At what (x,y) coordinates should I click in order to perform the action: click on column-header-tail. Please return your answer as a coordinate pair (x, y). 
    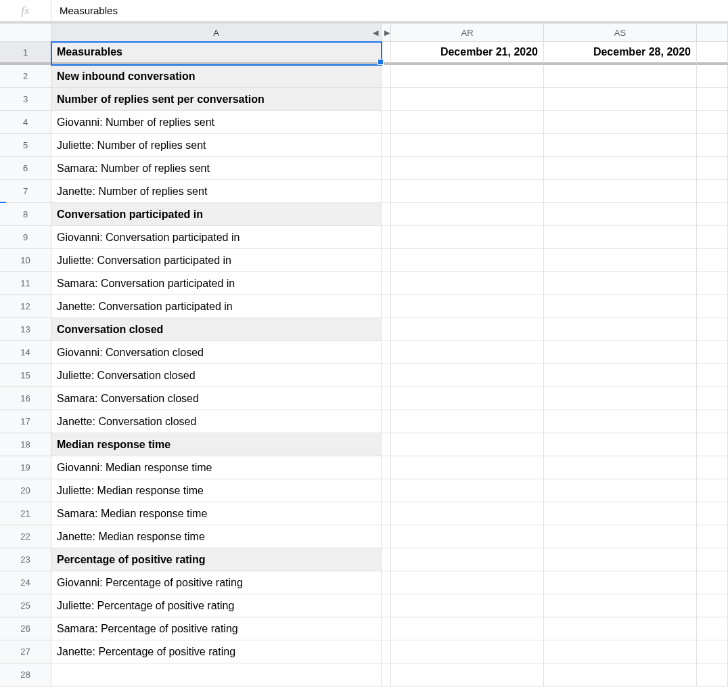
    Looking at the image, I should click on (712, 32).